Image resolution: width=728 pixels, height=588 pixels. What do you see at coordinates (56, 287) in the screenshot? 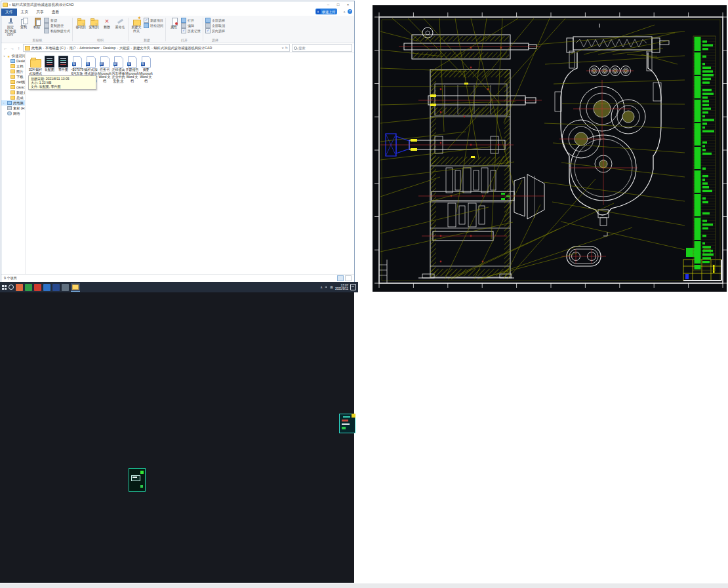
I see `taskbar-icon-autocad` at bounding box center [56, 287].